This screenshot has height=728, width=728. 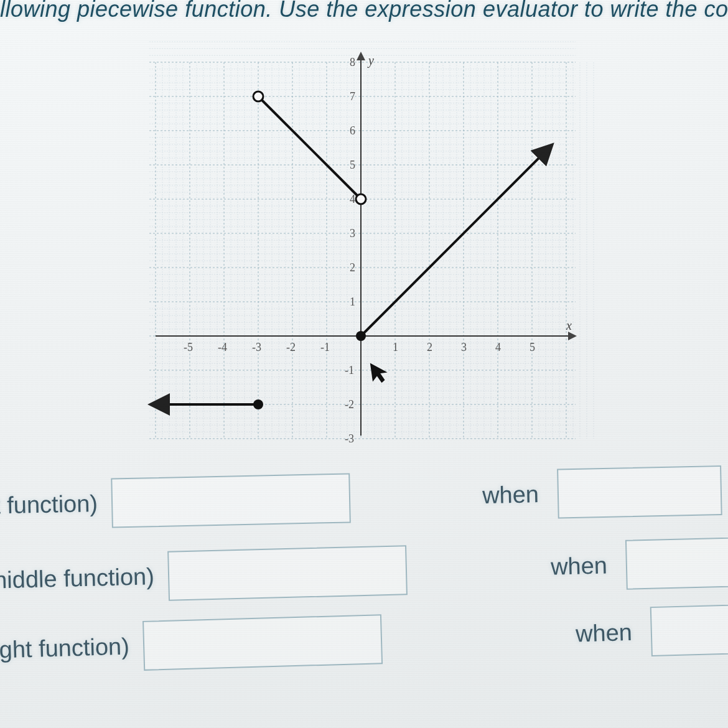 What do you see at coordinates (579, 566) in the screenshot?
I see `when-label-middle: when` at bounding box center [579, 566].